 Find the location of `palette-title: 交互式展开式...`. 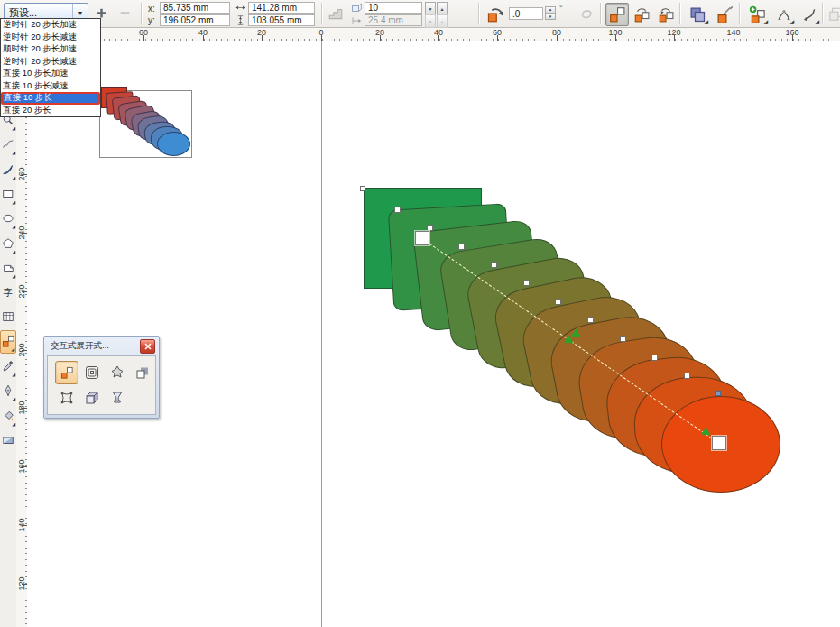

palette-title: 交互式展开式... is located at coordinates (79, 346).